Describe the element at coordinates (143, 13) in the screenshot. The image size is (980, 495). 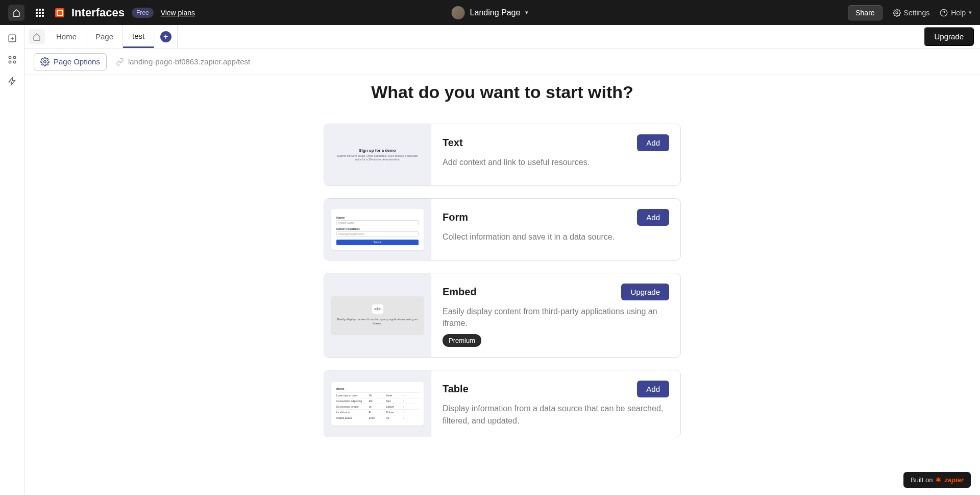
I see `plan-badge: Free` at that location.